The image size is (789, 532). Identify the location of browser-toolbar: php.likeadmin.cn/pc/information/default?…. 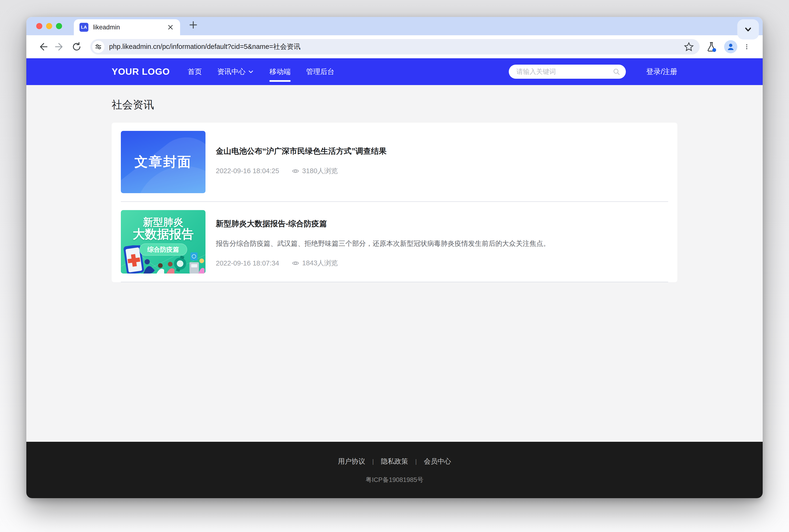
(394, 47).